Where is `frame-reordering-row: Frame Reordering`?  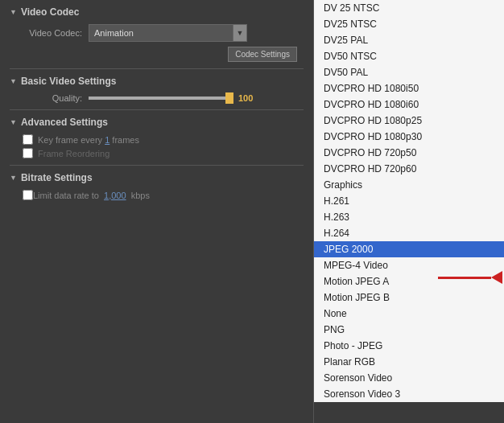
frame-reordering-row: Frame Reordering is located at coordinates (156, 153).